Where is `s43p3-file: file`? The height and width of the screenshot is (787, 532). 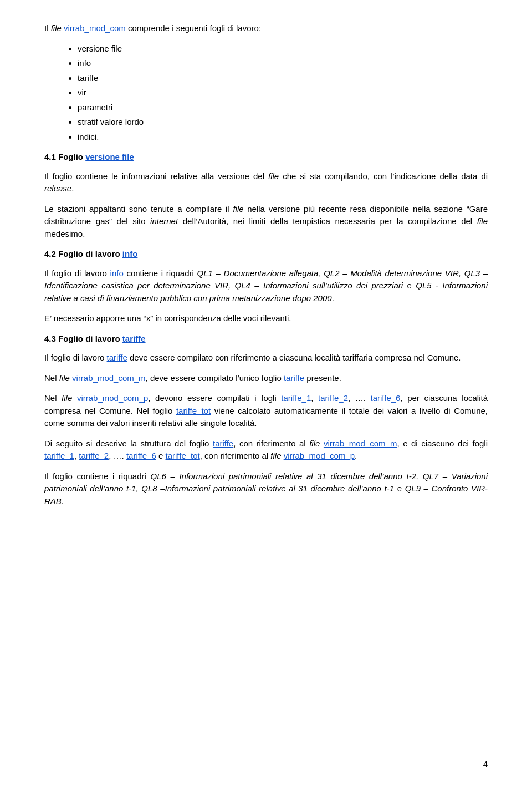 s43p3-file: file is located at coordinates (66, 398).